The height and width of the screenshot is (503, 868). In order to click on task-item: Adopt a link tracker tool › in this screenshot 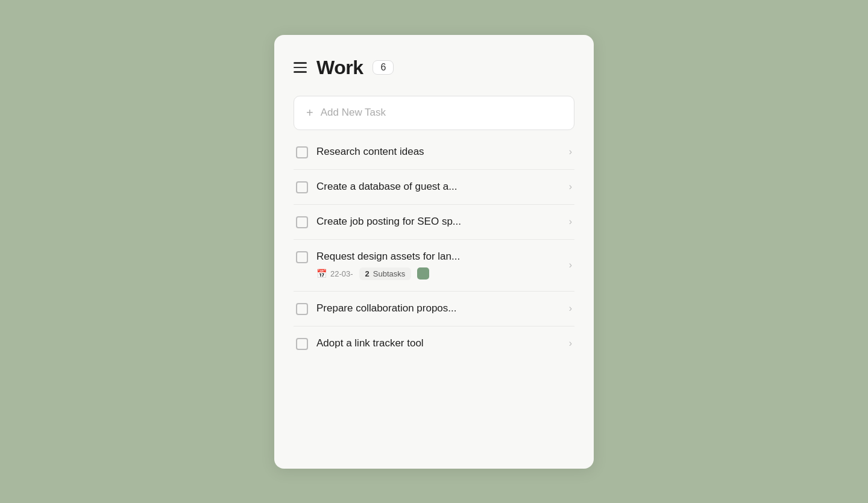, I will do `click(434, 343)`.